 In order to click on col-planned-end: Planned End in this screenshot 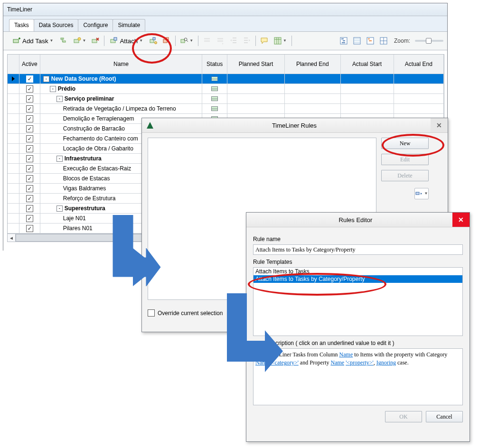, I will do `click(313, 64)`.